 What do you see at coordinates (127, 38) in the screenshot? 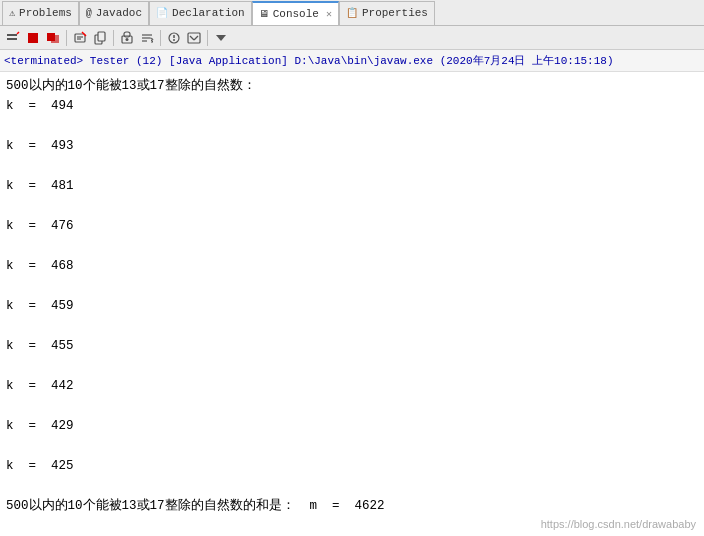
I see `scroll-lock-button` at bounding box center [127, 38].